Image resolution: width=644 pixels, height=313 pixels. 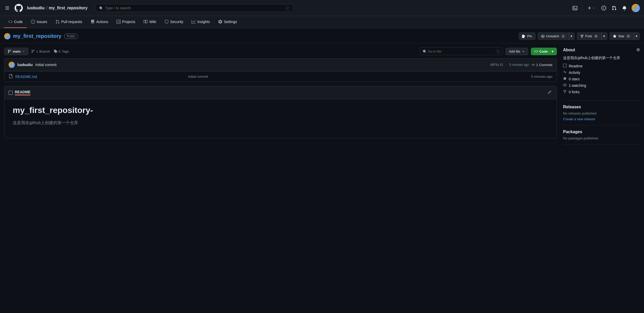 I want to click on star-dropdown: ▾, so click(x=637, y=36).